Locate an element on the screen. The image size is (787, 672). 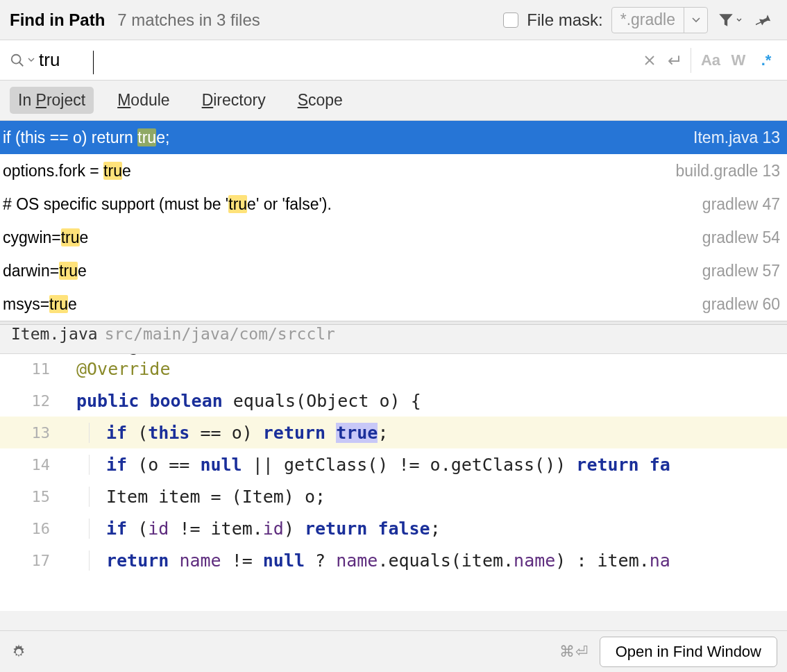
newline-icon is located at coordinates (673, 60).